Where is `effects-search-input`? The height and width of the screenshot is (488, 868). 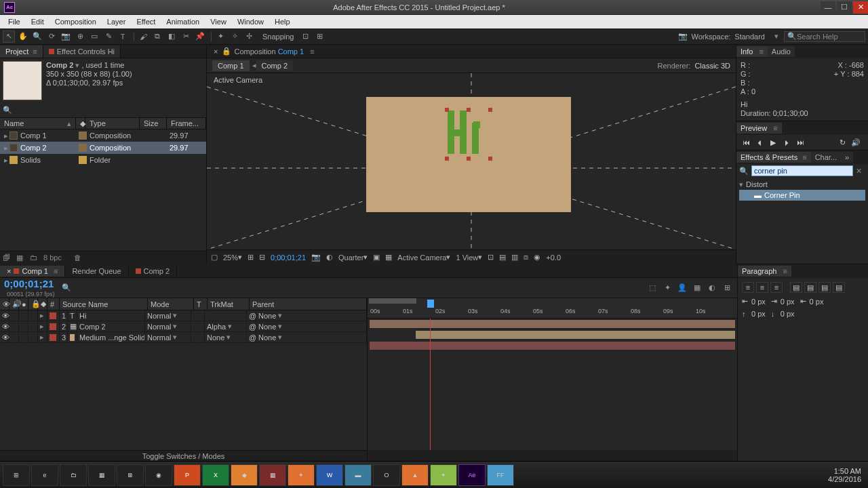
effects-search-input is located at coordinates (802, 171).